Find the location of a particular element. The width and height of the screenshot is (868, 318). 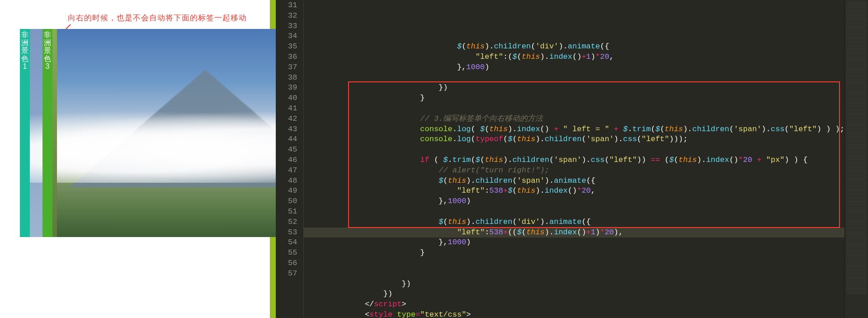

code-line: if ( $.trim($(this).children('span').css… is located at coordinates (577, 160).